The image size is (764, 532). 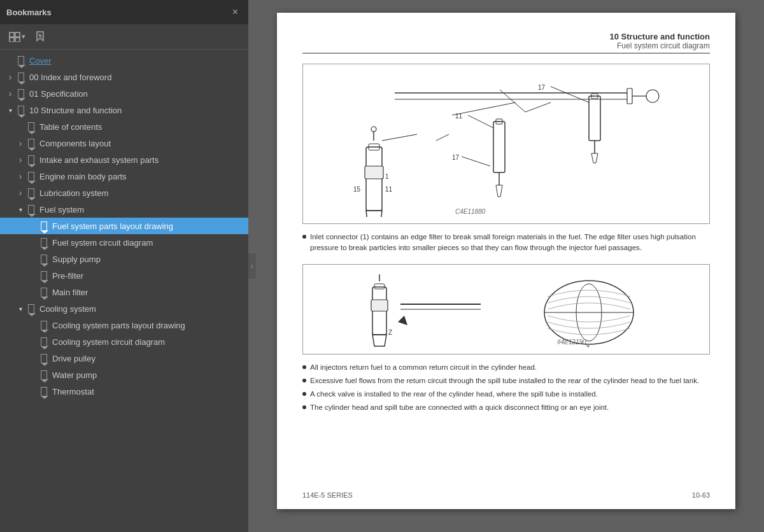 What do you see at coordinates (124, 37) in the screenshot?
I see `sidebar-toolbar: ▾` at bounding box center [124, 37].